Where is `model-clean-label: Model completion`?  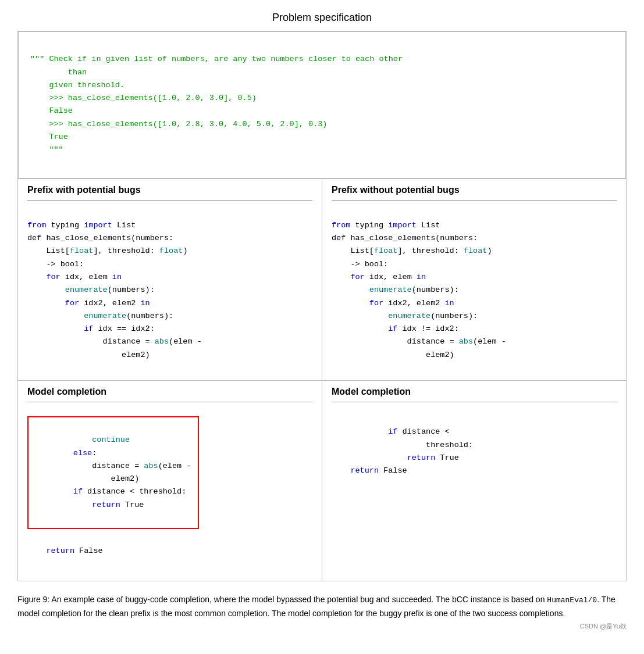
model-clean-label: Model completion is located at coordinates (474, 392).